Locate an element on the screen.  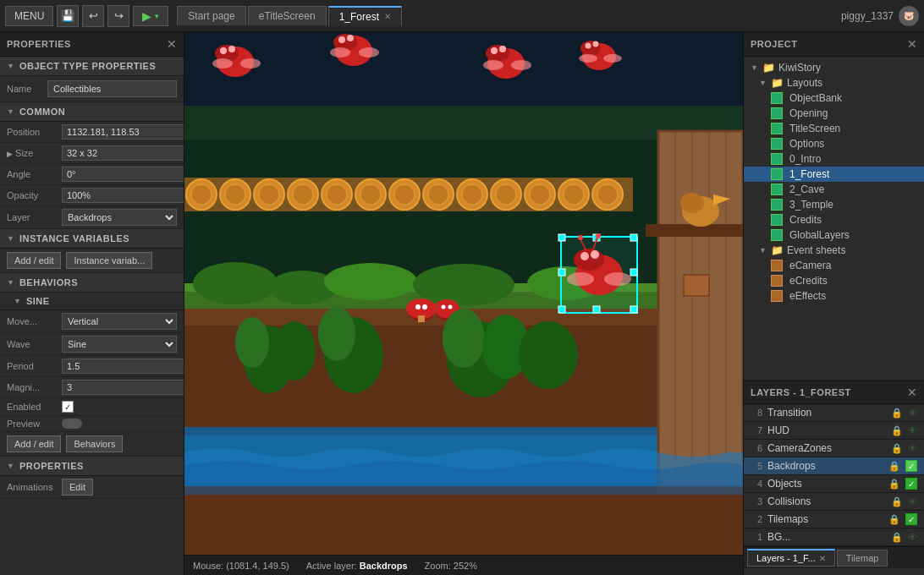
object-type-section-header: ▼ OBJECT TYPE PROPERTIES is located at coordinates (91, 66).